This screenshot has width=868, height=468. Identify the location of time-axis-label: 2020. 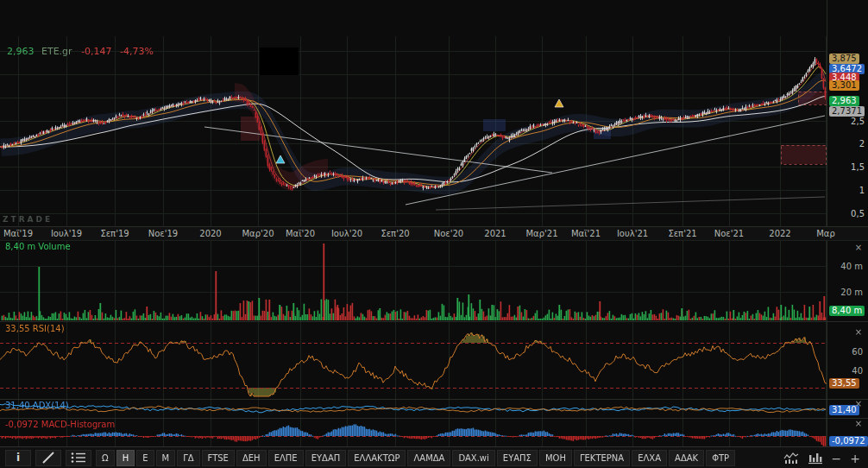
(211, 233).